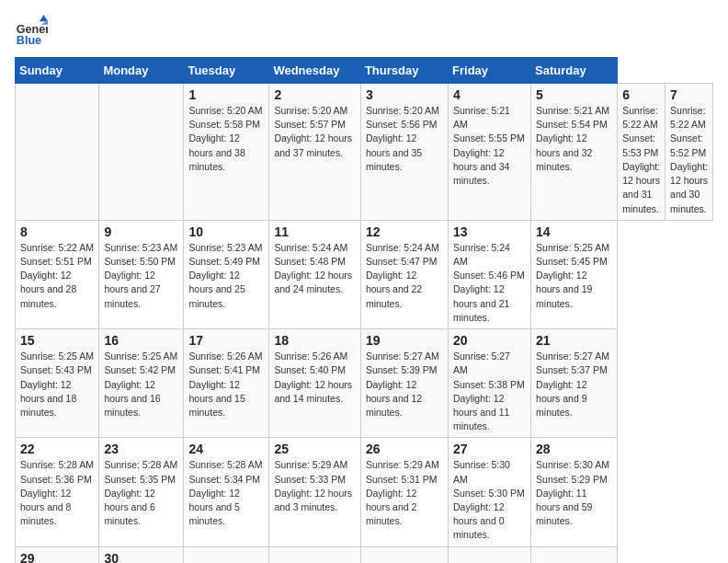  What do you see at coordinates (31, 31) in the screenshot?
I see `logo: General Blue` at bounding box center [31, 31].